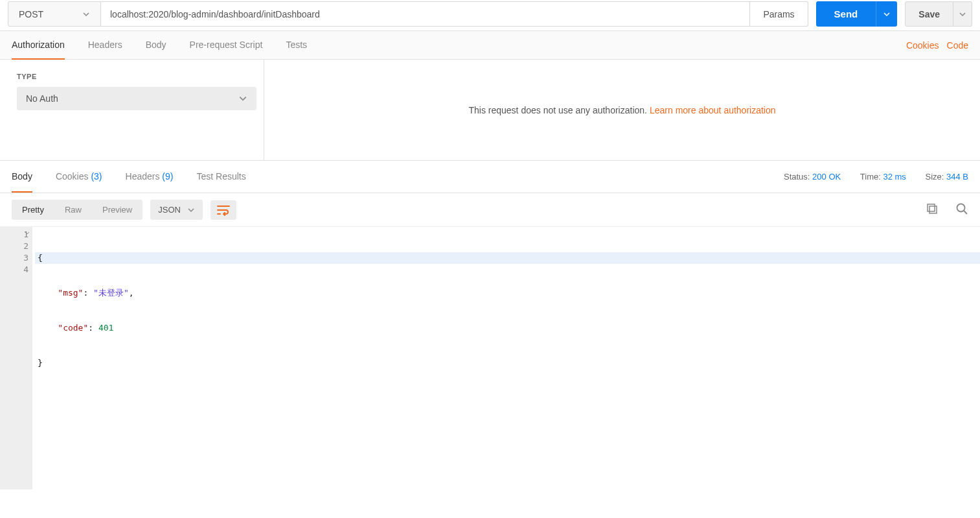  Describe the element at coordinates (932, 209) in the screenshot. I see `copy-icon` at that location.